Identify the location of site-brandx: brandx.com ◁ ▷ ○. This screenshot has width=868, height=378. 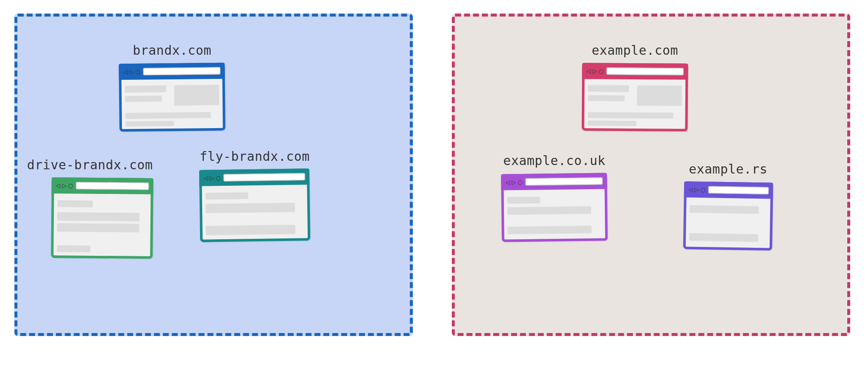
(172, 97).